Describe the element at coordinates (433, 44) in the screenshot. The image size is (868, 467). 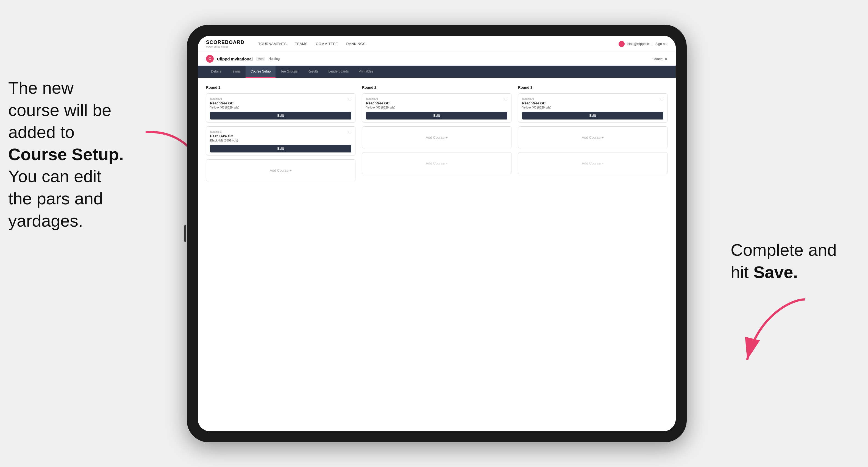
I see `nav-links: TOURNAMENTS TEAMS COMMITTEE RANKINGS` at that location.